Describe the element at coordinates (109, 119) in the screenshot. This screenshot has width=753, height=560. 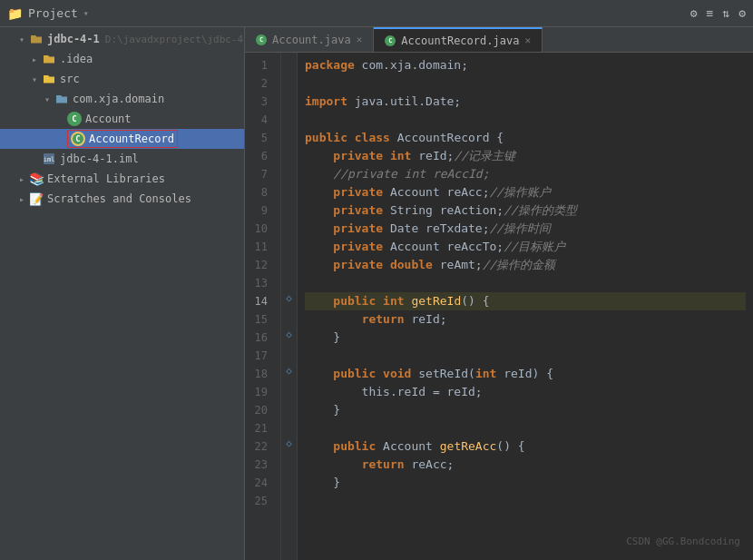
I see `sidebar-label-account: Account` at that location.